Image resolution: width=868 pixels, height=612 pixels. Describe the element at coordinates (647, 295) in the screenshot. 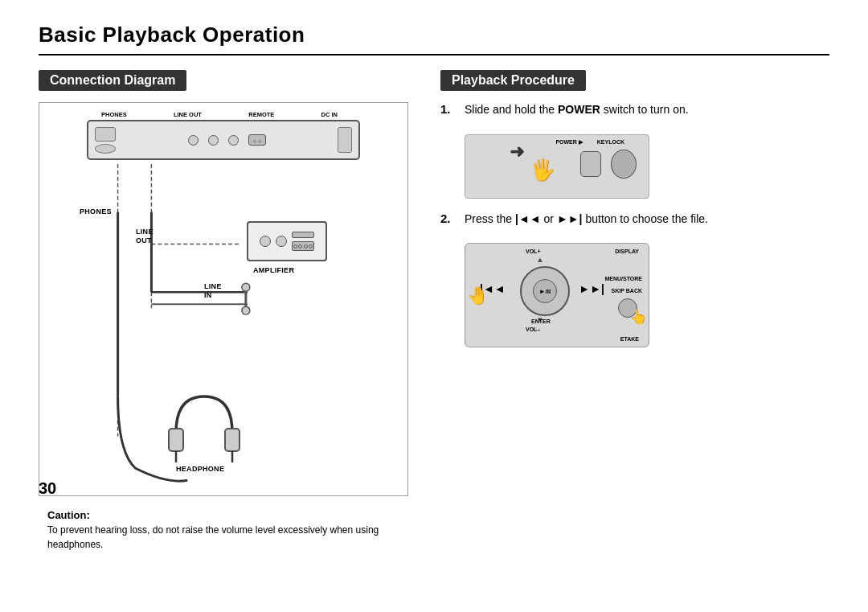

I see `control-panel-image: DISPLAY VOL+ ▲ VOL– ▼ |◄◄ ►►| ►/II` at that location.